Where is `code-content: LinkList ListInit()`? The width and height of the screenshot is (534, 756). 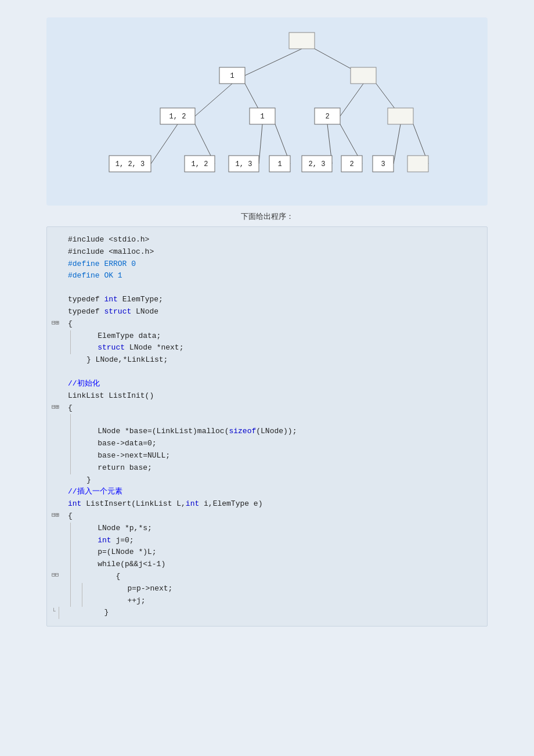
code-content: LinkList ListInit() is located at coordinates (275, 396).